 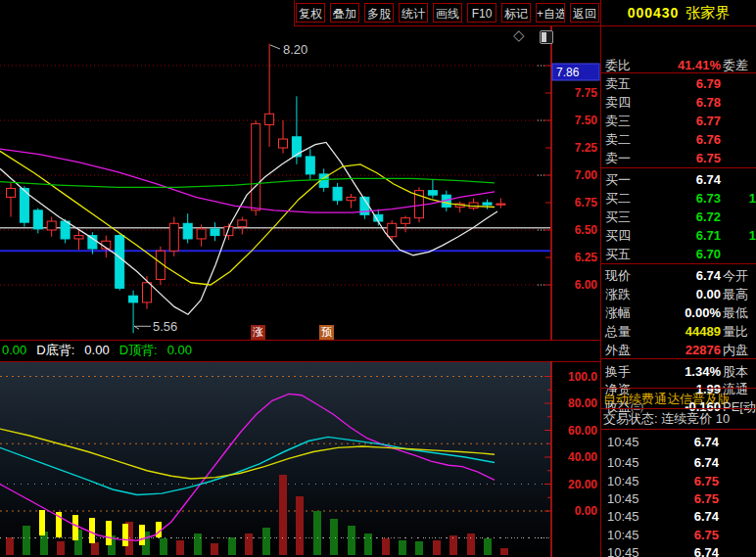 What do you see at coordinates (618, 121) in the screenshot?
I see `quote-label: 卖三` at bounding box center [618, 121].